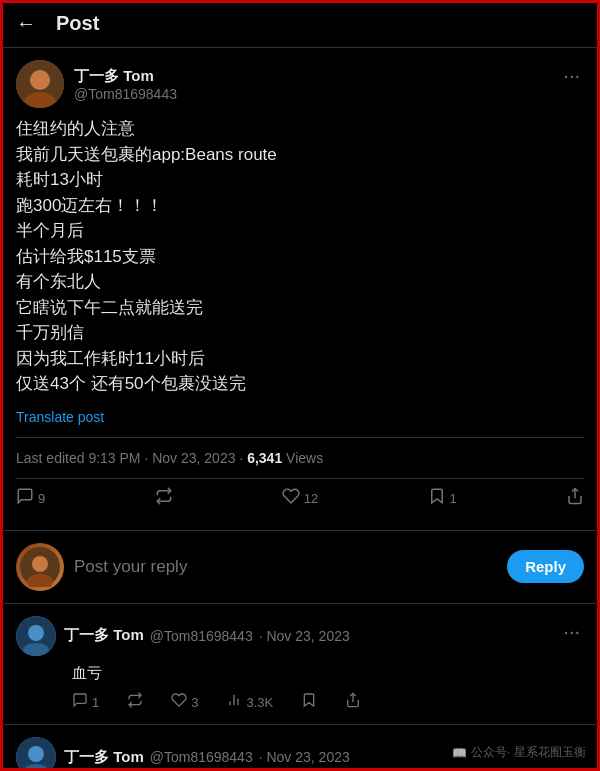  What do you see at coordinates (42, 498) in the screenshot?
I see `comment-count: 9` at bounding box center [42, 498].